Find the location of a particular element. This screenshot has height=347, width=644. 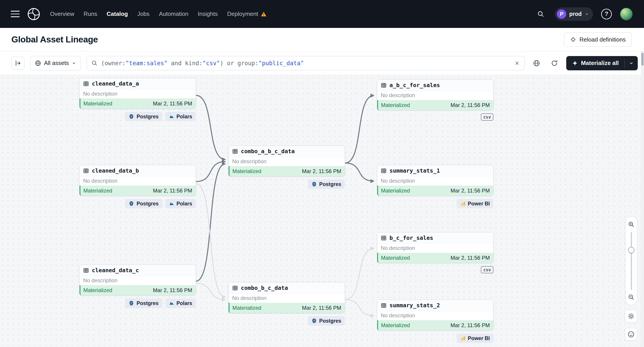

asset-node-cleaned_data_b: cleaned_data_bNo descriptionMaterialized… is located at coordinates (138, 181).